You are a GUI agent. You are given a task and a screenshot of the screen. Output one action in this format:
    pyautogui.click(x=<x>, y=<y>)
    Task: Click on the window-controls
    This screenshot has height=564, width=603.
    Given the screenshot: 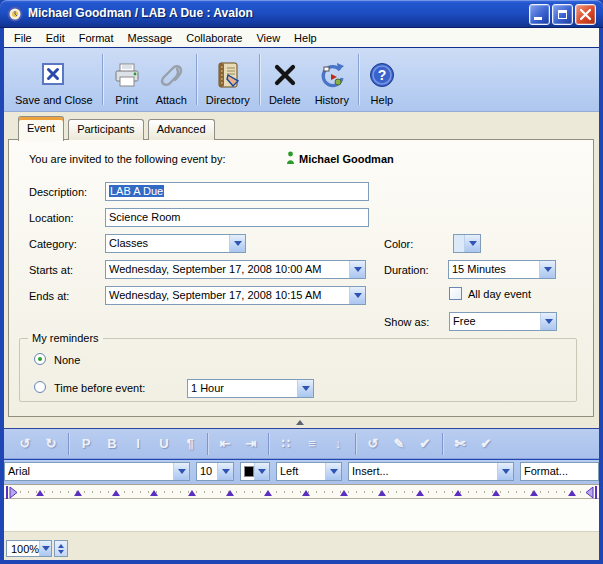 What is the action you would take?
    pyautogui.click(x=562, y=14)
    